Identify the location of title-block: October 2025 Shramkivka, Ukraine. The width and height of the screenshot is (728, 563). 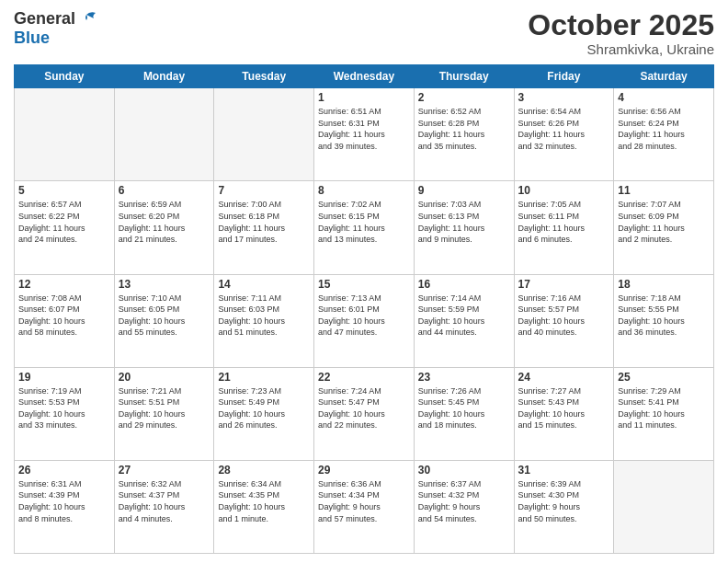
(621, 33).